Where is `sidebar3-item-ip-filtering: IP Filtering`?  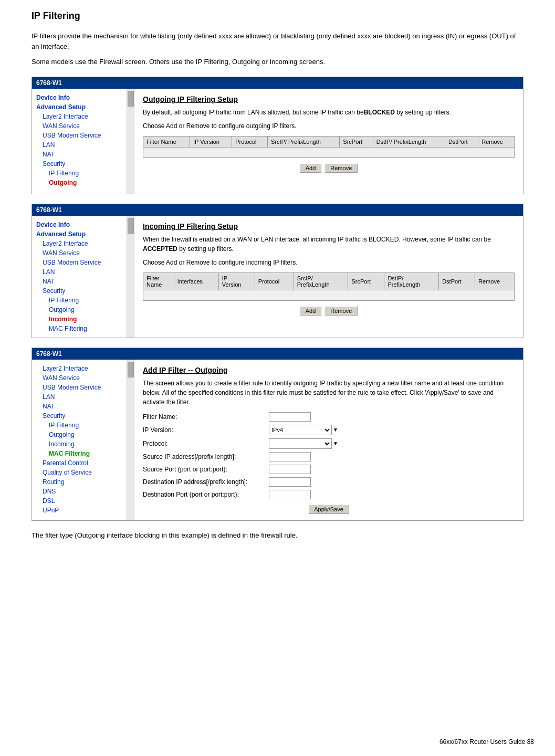 sidebar3-item-ip-filtering: IP Filtering is located at coordinates (79, 425).